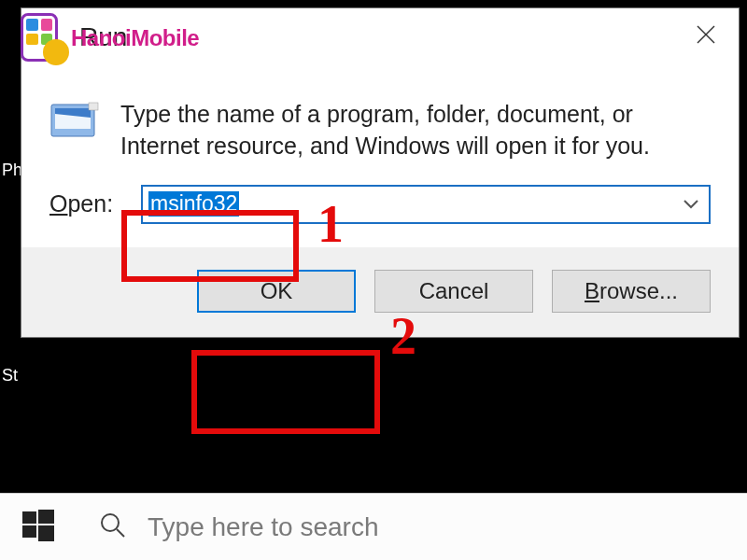 This screenshot has width=747, height=560. What do you see at coordinates (194, 203) in the screenshot?
I see `open-input-value: msinfo32` at bounding box center [194, 203].